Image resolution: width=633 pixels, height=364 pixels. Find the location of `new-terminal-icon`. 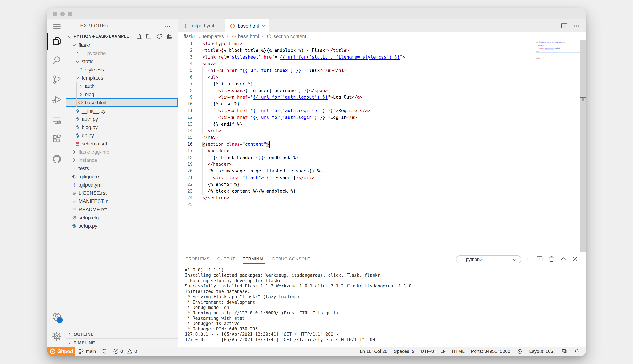

new-terminal-icon is located at coordinates (528, 259).